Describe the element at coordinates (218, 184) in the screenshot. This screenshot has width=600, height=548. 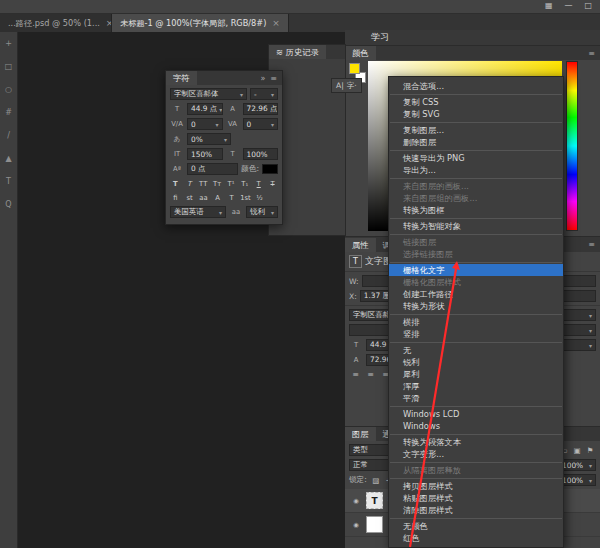
I see `small-caps-button: Tᴛ` at that location.